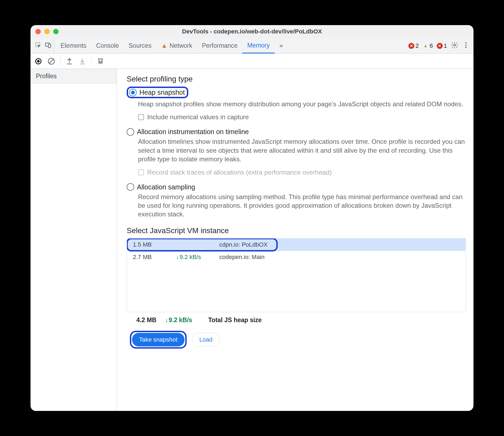  What do you see at coordinates (340, 257) in the screenshot?
I see `vm-name: codepen.io: Main` at bounding box center [340, 257].